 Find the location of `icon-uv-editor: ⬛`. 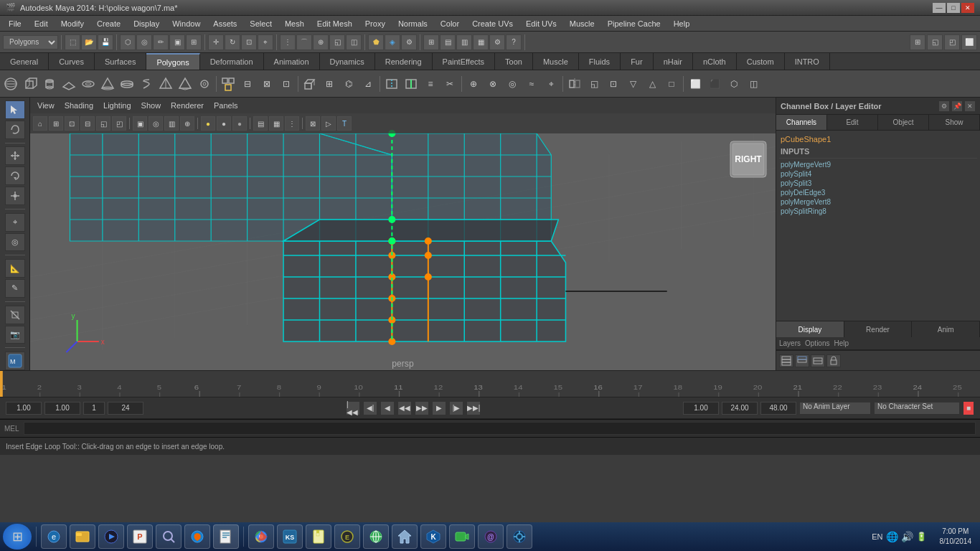

icon-uv-editor: ⬛ is located at coordinates (715, 84).